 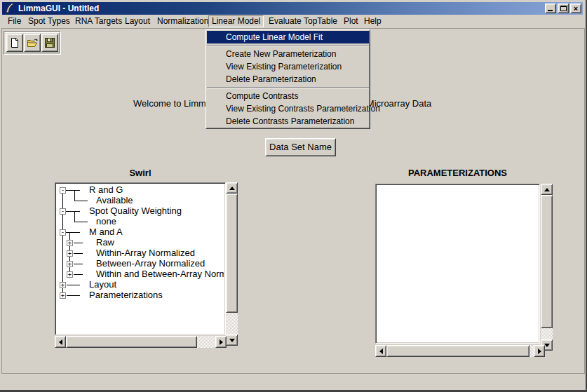 I want to click on menu-option-compute-linear-model-fit: Compute Linear Model Fit, so click(x=288, y=37).